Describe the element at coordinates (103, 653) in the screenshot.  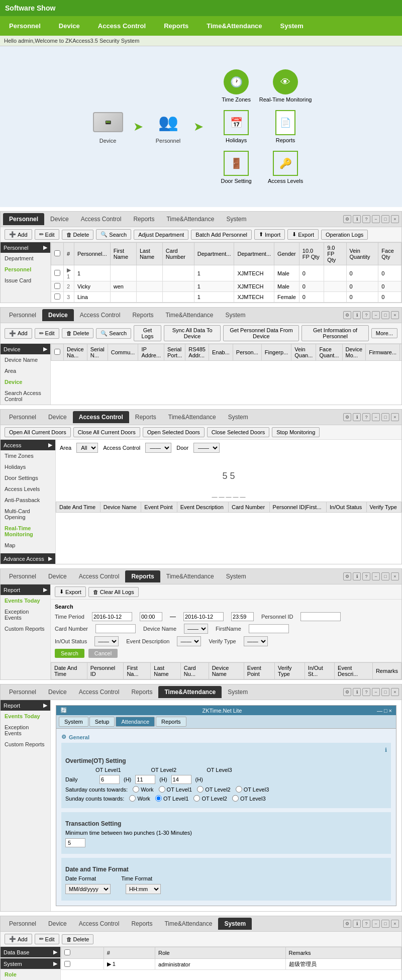
I see `search-cancel-btn: Cancel` at that location.